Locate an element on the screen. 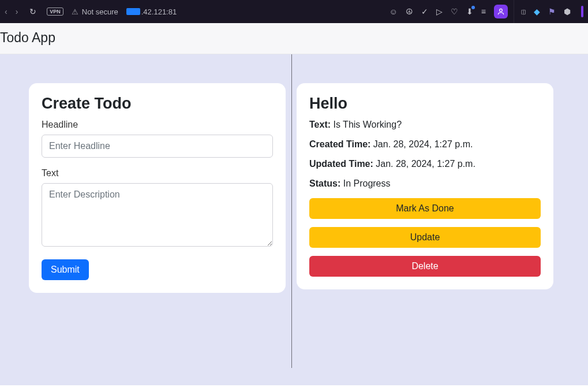  todo-updated-value: Jan. 28, 2024, 1:27 p.m. is located at coordinates (426, 164).